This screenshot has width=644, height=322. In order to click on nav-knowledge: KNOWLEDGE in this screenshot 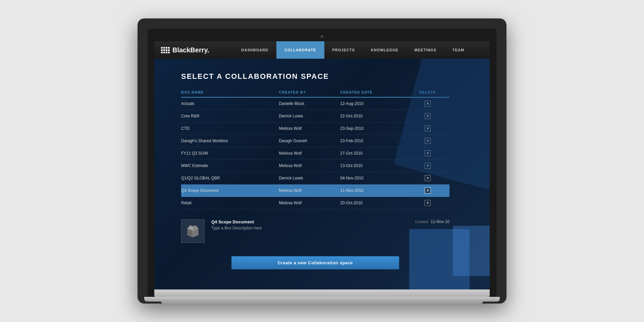, I will do `click(385, 50)`.